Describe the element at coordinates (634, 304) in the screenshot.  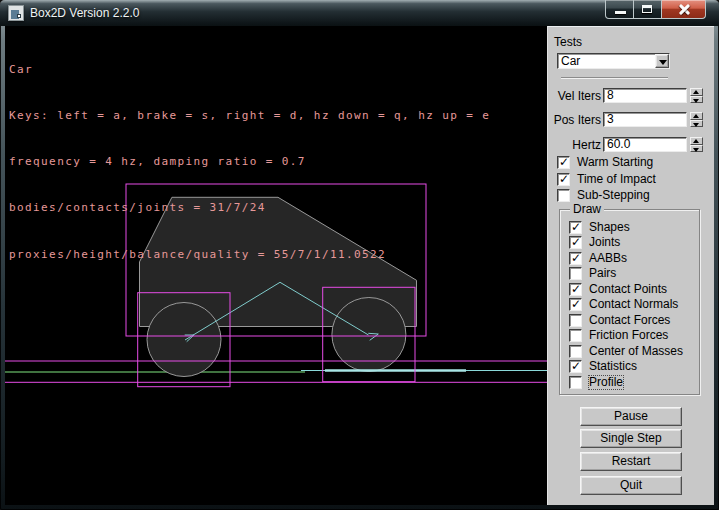
I see `checkbox-label: Contact Normals` at that location.